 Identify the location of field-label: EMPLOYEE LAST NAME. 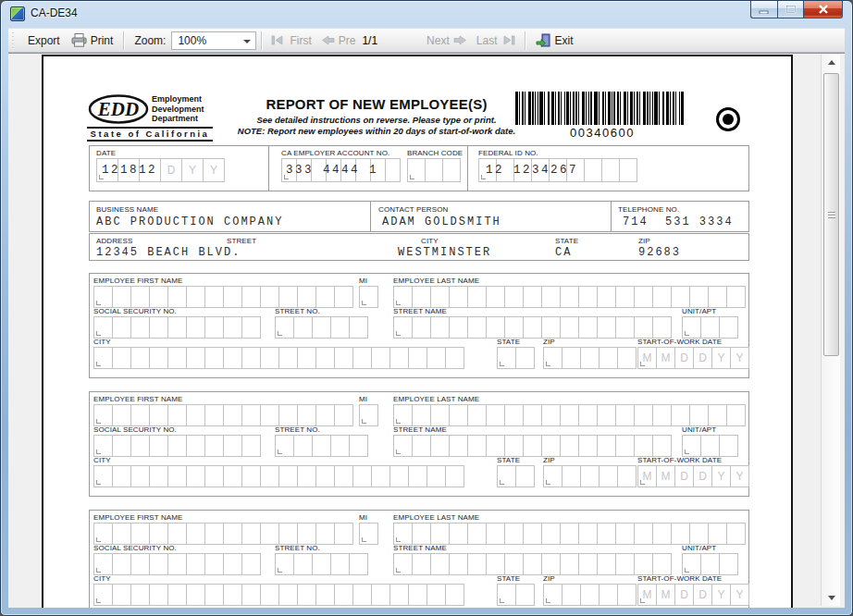
(570, 281).